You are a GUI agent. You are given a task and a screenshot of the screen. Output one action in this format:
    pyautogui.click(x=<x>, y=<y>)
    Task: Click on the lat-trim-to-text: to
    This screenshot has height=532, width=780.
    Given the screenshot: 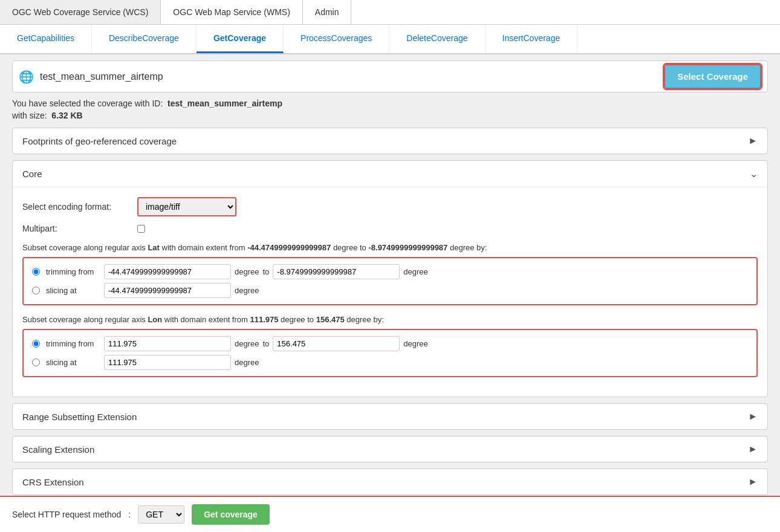 What is the action you would take?
    pyautogui.click(x=266, y=272)
    